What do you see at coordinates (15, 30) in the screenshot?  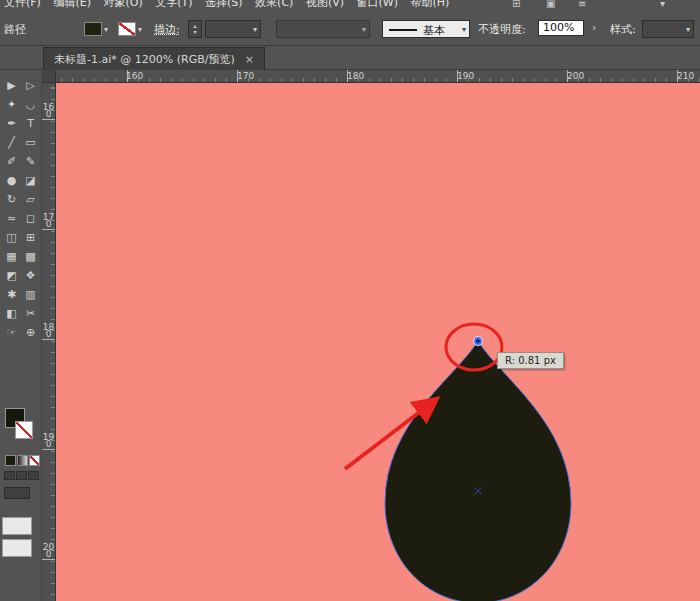 I see `context-label: 路径` at bounding box center [15, 30].